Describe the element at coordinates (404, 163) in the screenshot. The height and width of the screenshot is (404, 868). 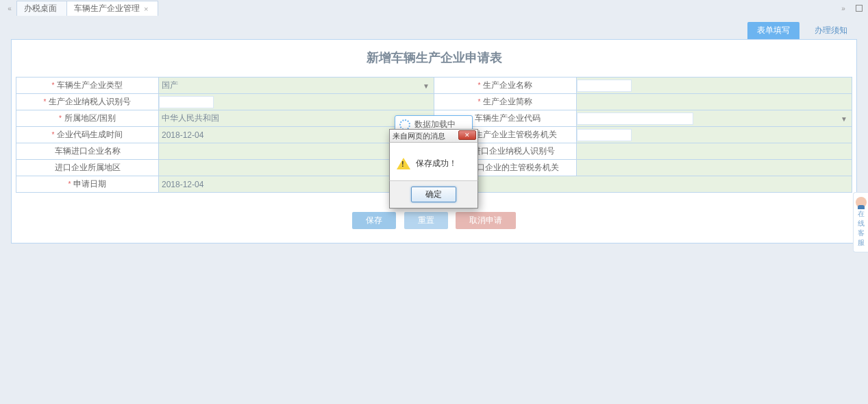
I see `warning-icon` at that location.